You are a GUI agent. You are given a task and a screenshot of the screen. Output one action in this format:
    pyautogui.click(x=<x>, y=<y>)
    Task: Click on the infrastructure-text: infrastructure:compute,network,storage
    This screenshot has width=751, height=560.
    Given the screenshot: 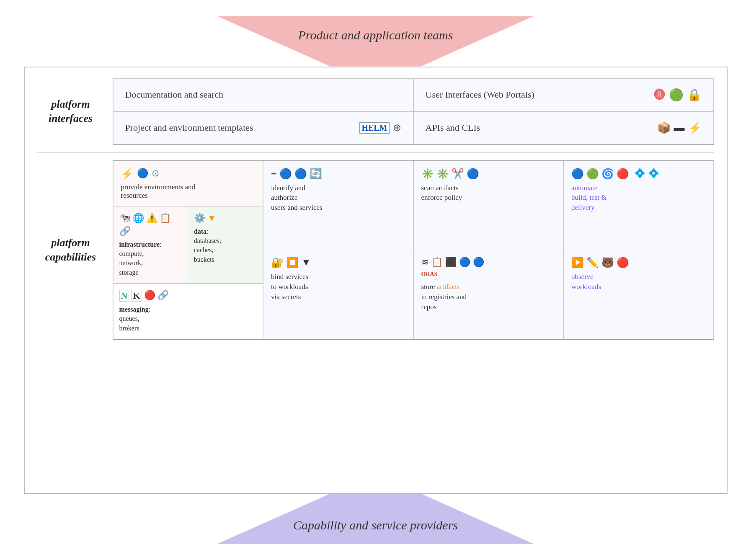 What is the action you would take?
    pyautogui.click(x=151, y=259)
    